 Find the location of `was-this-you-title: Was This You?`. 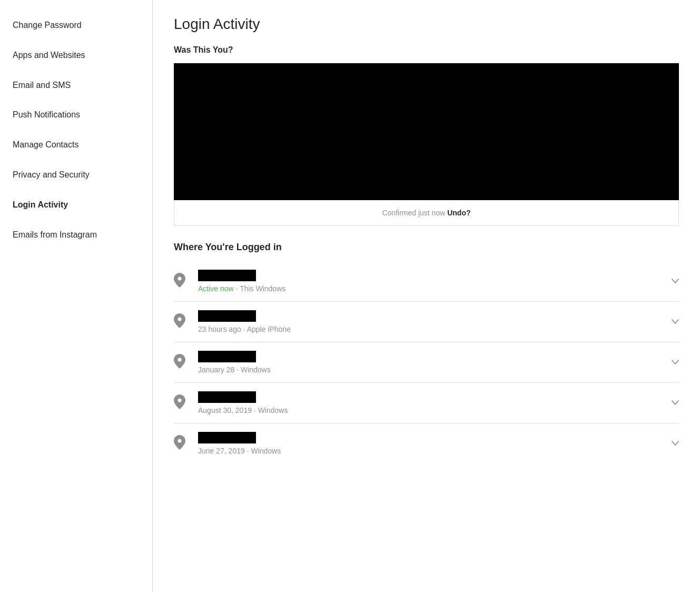

was-this-you-title: Was This You? is located at coordinates (427, 50).